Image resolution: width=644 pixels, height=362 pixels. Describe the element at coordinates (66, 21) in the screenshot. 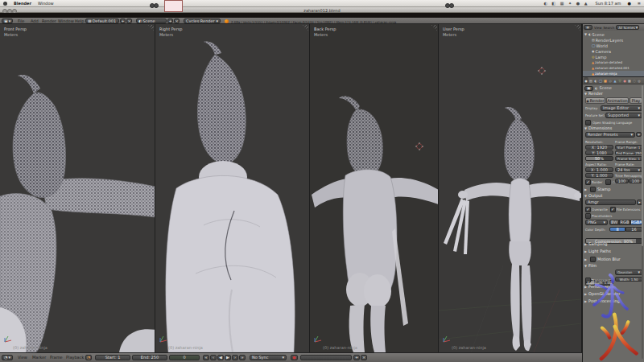

I see `menu-window: Window` at that location.